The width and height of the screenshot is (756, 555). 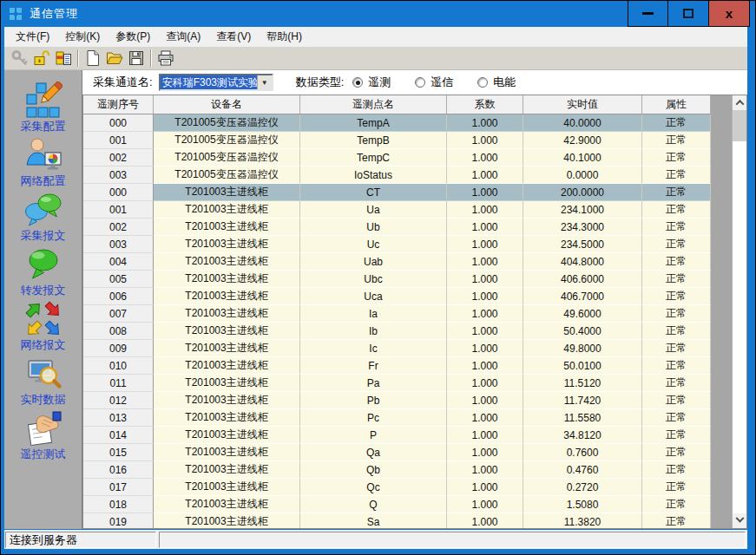 What do you see at coordinates (398, 505) in the screenshot?
I see `table-row: 018T201003主进线柜Q1.0001.5080正常` at bounding box center [398, 505].